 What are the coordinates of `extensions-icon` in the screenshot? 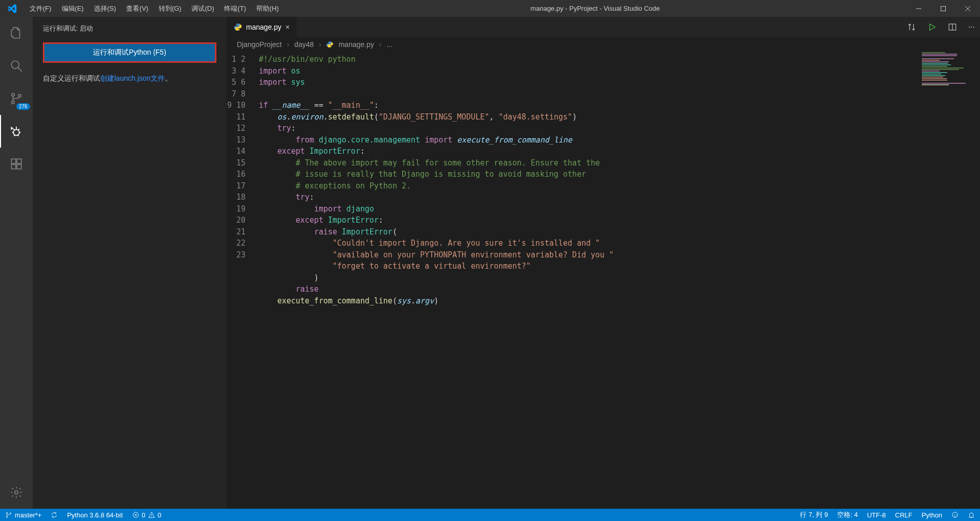 It's located at (16, 164).